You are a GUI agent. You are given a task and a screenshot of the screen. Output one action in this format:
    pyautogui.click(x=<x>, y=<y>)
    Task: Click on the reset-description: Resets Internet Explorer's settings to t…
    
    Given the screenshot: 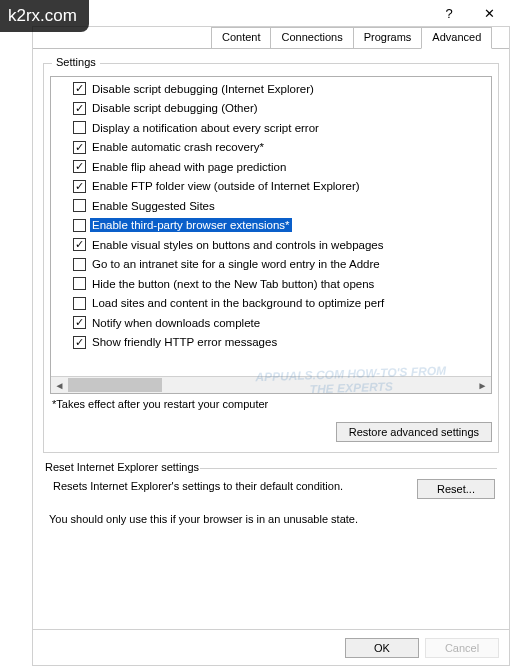 What is the action you would take?
    pyautogui.click(x=229, y=486)
    